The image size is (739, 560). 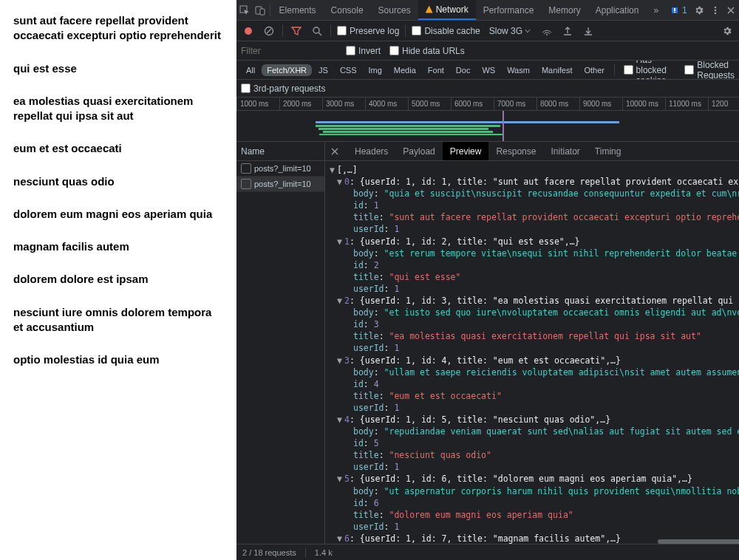 I want to click on preview-line: ▼5: {userId: 1, id: 6, title: "dolorem e…, so click(x=532, y=479).